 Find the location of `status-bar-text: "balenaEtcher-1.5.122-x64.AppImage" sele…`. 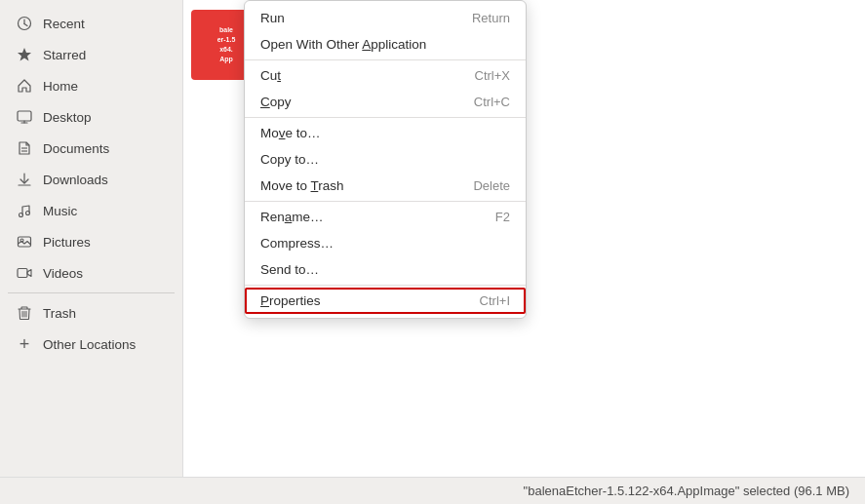

status-bar-text: "balenaEtcher-1.5.122-x64.AppImage" sele… is located at coordinates (687, 491).